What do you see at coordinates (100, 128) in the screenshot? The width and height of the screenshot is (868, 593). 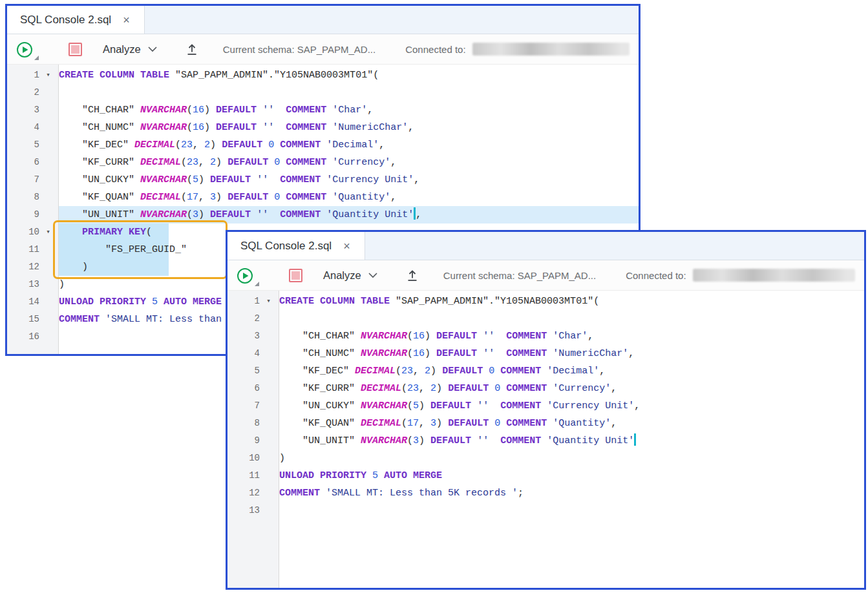 I see `code-token: "CH_NUMC"` at bounding box center [100, 128].